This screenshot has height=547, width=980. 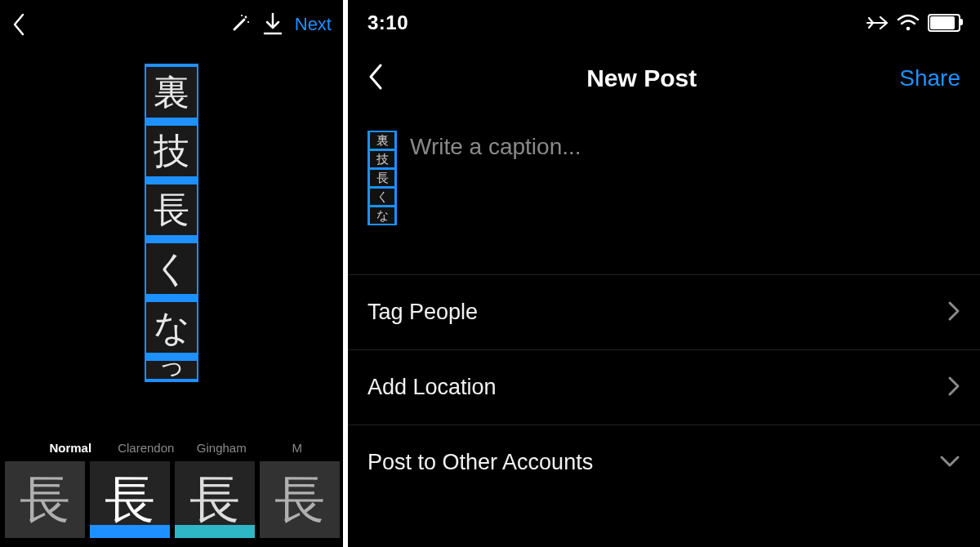 What do you see at coordinates (297, 447) in the screenshot?
I see `filter-label-truncated: M` at bounding box center [297, 447].